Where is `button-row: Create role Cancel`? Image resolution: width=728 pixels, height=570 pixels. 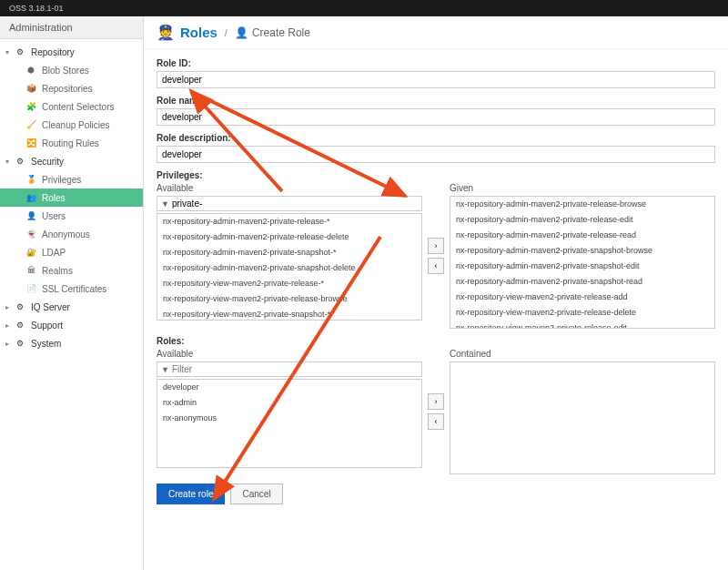
button-row: Create role Cancel is located at coordinates (436, 494).